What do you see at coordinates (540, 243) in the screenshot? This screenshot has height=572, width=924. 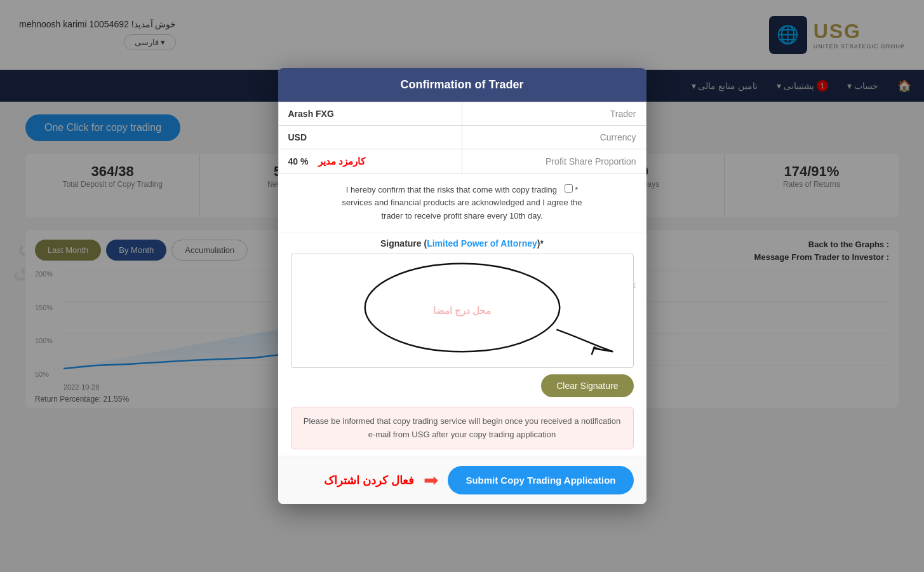 I see `signature-label-suffix: )*` at bounding box center [540, 243].